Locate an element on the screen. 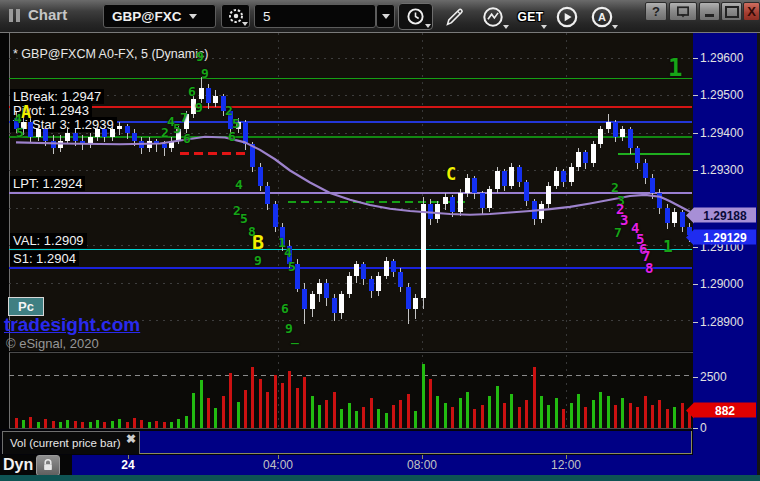 The height and width of the screenshot is (481, 760). close-button: X is located at coordinates (752, 12).